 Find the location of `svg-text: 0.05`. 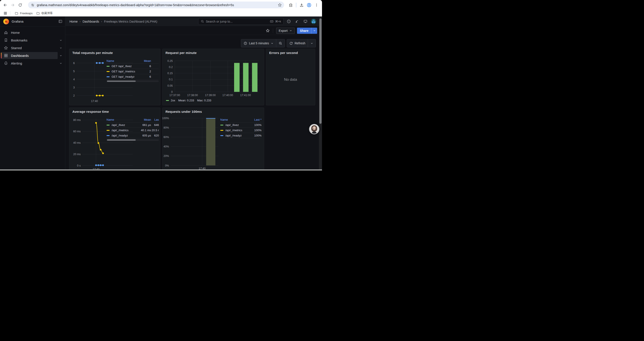

svg-text: 0.05 is located at coordinates (170, 86).